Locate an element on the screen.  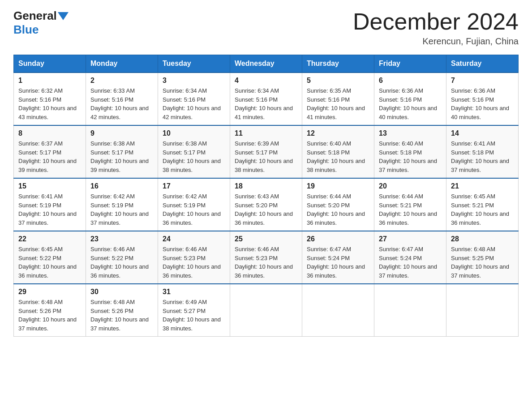
day-number: 30 is located at coordinates (122, 292).